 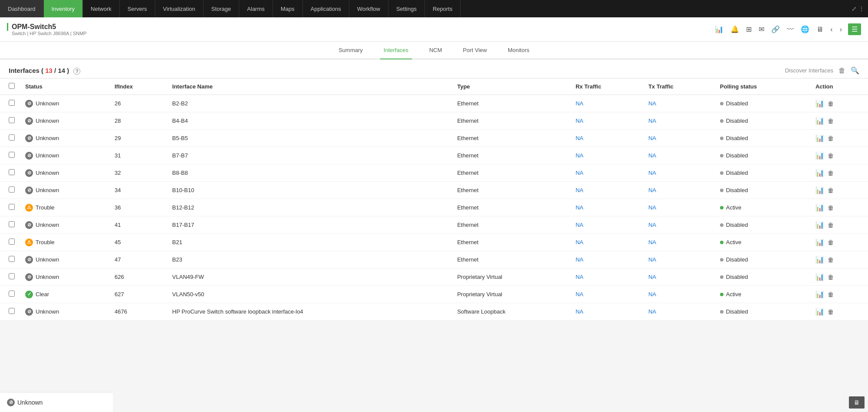 What do you see at coordinates (77, 71) in the screenshot?
I see `help-icon: ?` at bounding box center [77, 71].